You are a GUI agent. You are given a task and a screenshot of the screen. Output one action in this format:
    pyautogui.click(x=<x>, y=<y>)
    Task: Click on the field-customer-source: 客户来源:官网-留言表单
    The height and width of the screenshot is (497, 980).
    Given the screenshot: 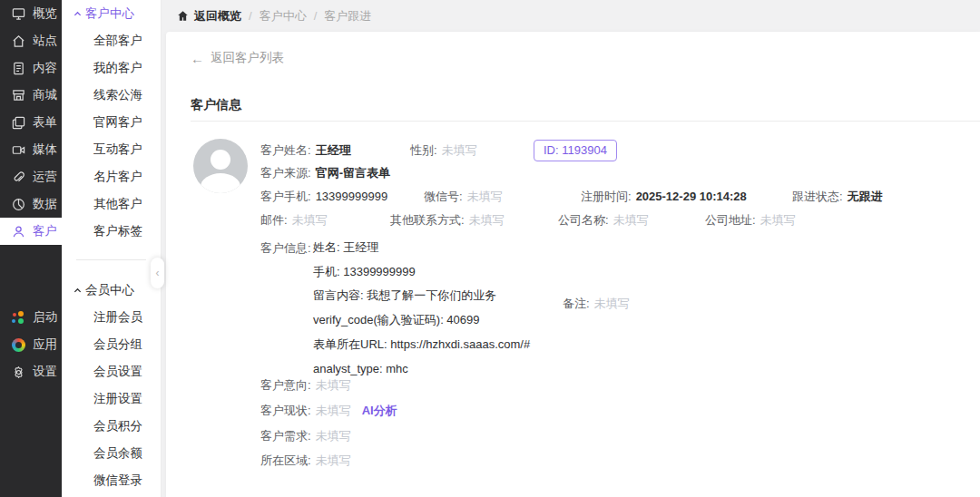 What is the action you would take?
    pyautogui.click(x=325, y=173)
    